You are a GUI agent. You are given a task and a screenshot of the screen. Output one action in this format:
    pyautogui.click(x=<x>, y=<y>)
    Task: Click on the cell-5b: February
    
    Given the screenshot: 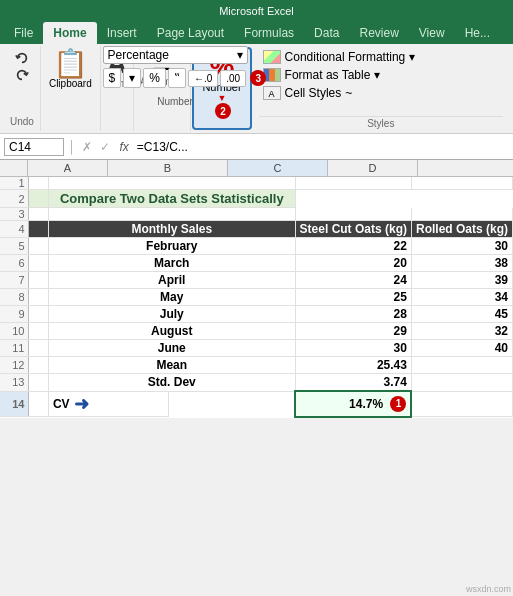 What is the action you would take?
    pyautogui.click(x=172, y=246)
    